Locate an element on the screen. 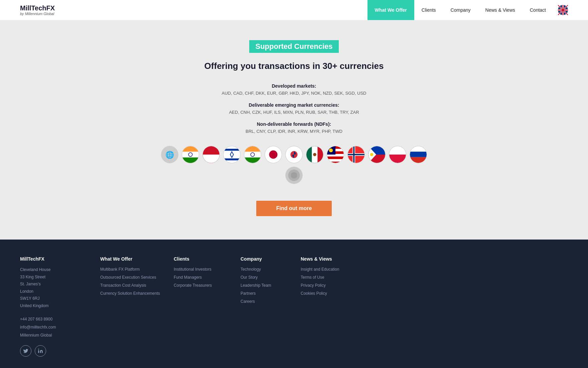 The height and width of the screenshot is (368, 588). uk-flag-icon is located at coordinates (563, 10).